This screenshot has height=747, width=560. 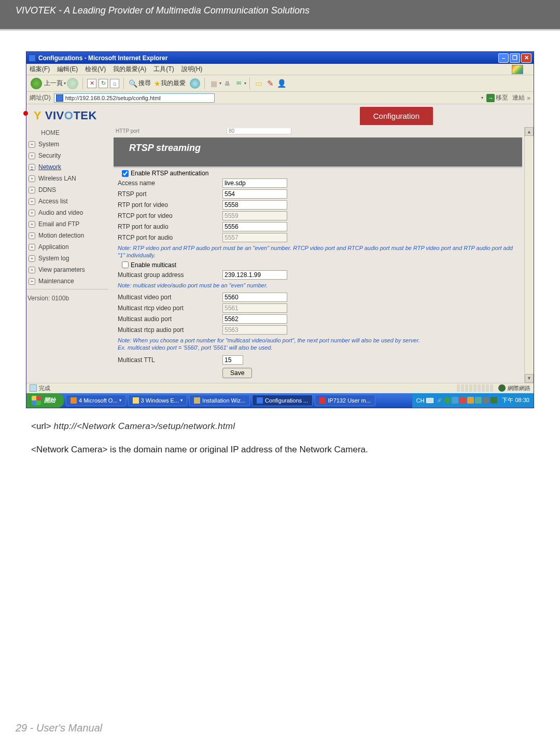 What do you see at coordinates (125, 265) in the screenshot?
I see `enable-multicast-checkbox` at bounding box center [125, 265].